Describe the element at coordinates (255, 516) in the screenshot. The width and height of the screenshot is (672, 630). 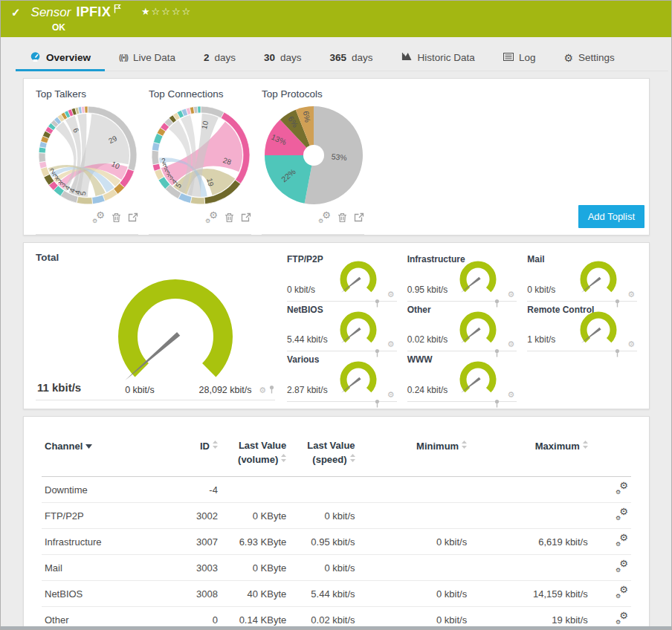
I see `last-volume-cell: 0 KByte` at that location.